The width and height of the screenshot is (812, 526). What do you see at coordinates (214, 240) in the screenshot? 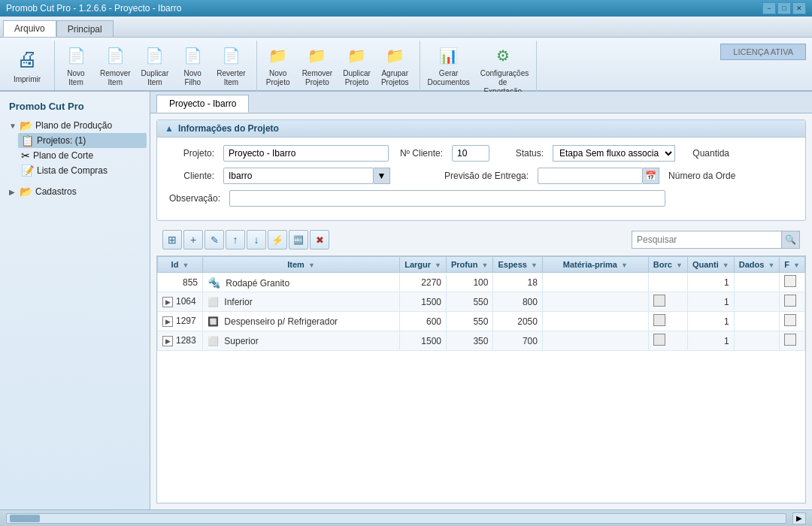
I see `edit-btn: ✎` at bounding box center [214, 240].